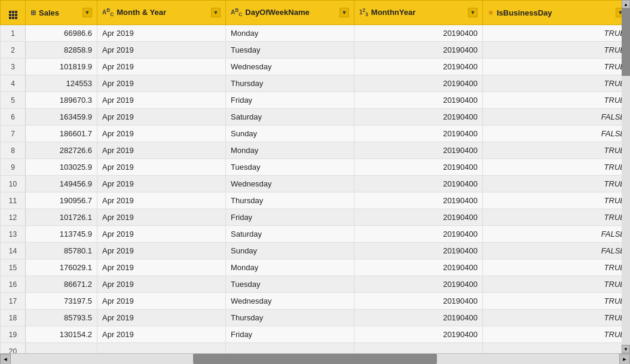 The width and height of the screenshot is (630, 364). Describe the element at coordinates (316, 50) in the screenshot. I see `table-row: 282858.9Apr 2019Tuesday20190400TRUE` at that location.